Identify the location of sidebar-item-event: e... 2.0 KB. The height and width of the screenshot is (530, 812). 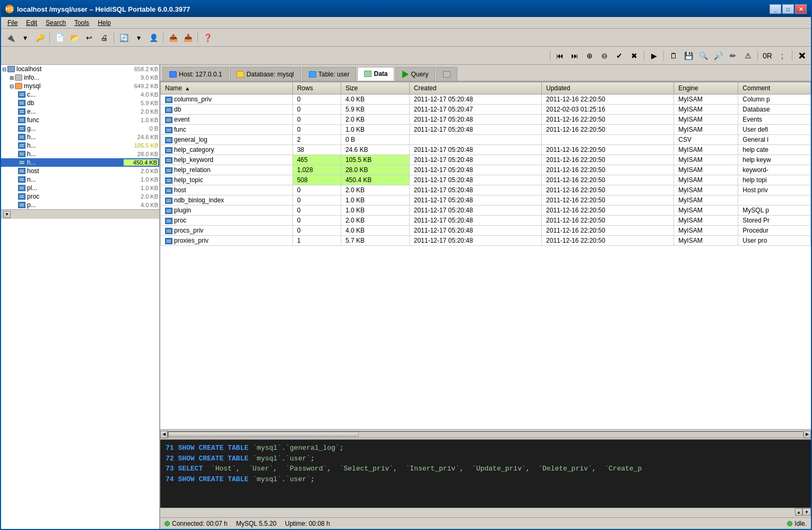
(80, 112).